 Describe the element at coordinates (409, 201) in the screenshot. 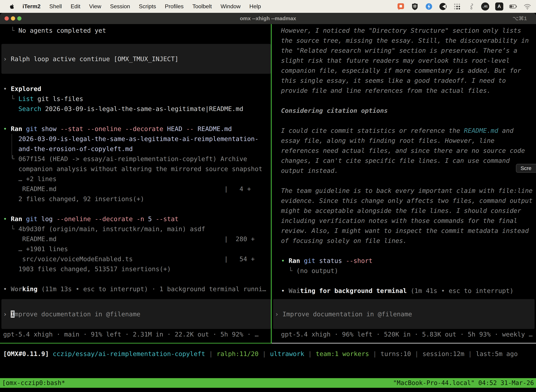

I see `terminal-line: evidence. Since this change only affects…` at that location.